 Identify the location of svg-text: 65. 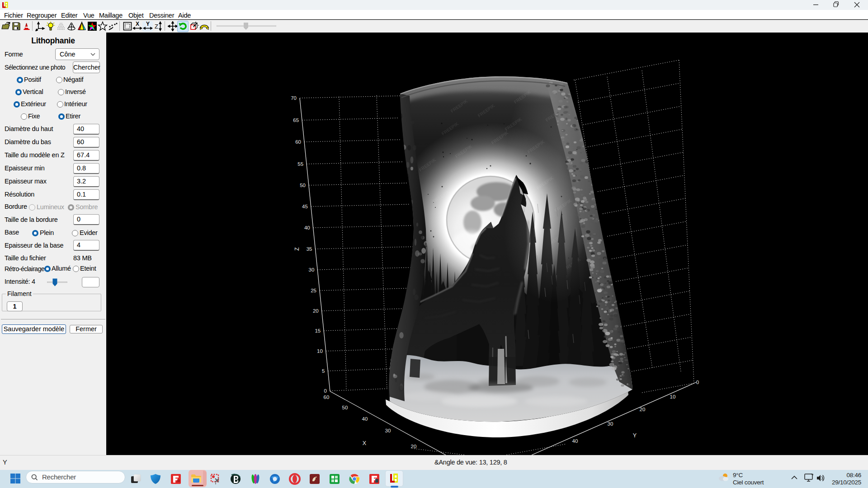
(296, 120).